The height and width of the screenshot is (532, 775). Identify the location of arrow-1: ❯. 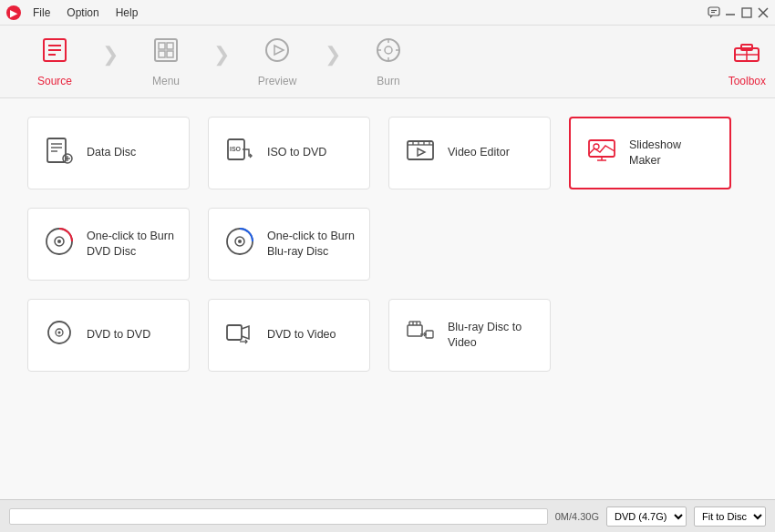
(110, 55).